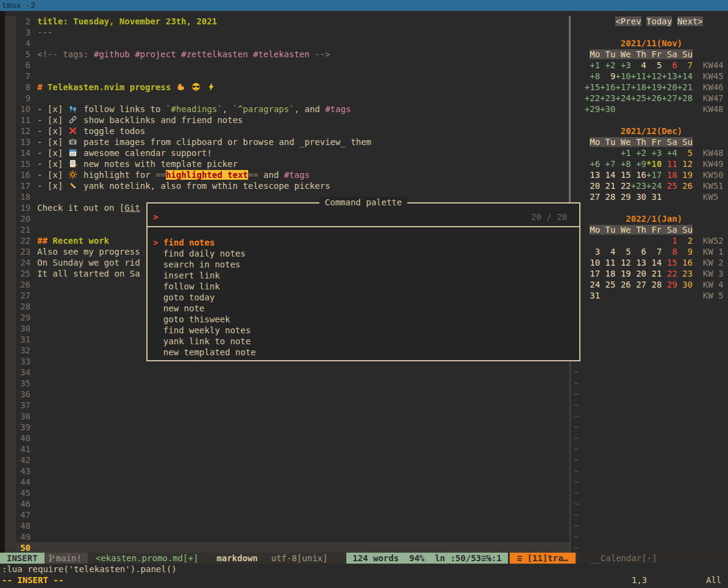 Image resolution: width=728 pixels, height=588 pixels. What do you see at coordinates (595, 285) in the screenshot?
I see `calendar-day-24: 24` at bounding box center [595, 285].